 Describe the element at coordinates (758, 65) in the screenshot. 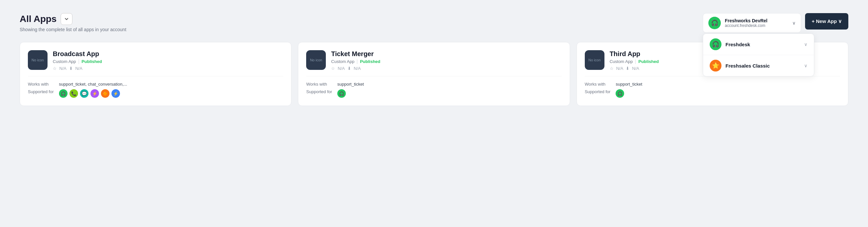

I see `dropdown-item-freshsales: ⭐ Freshsales Classic ∨` at that location.